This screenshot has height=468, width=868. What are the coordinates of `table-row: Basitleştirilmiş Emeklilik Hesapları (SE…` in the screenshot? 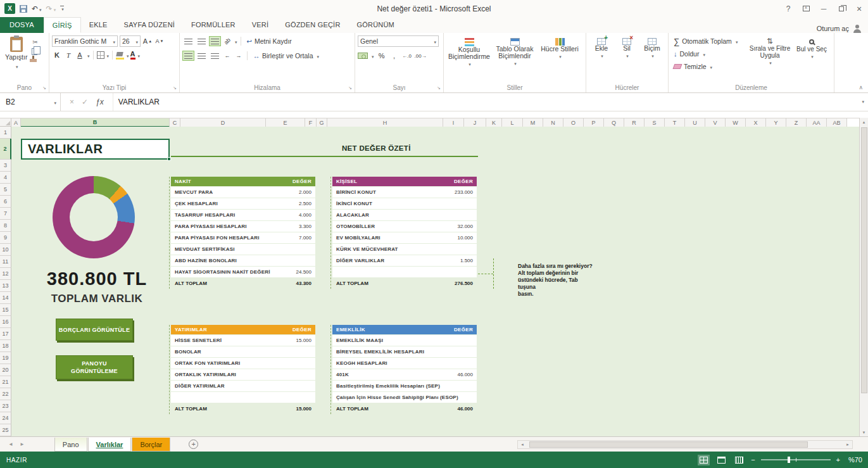 It's located at (405, 386).